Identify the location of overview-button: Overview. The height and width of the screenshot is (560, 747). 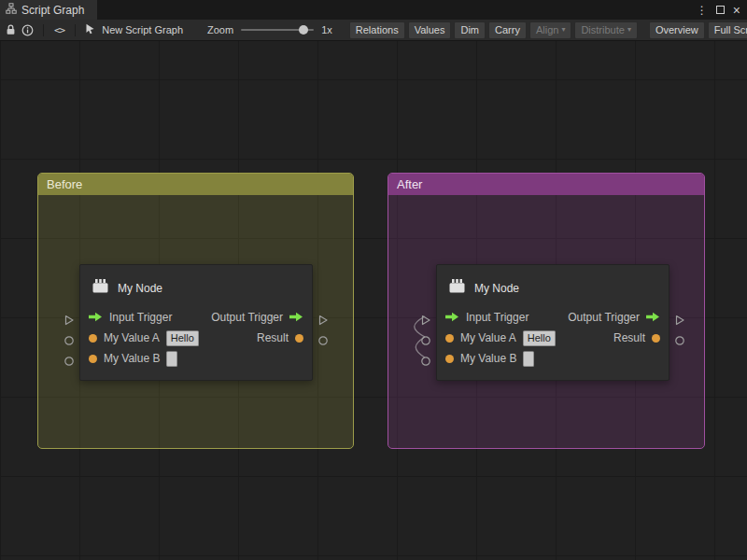
(677, 30).